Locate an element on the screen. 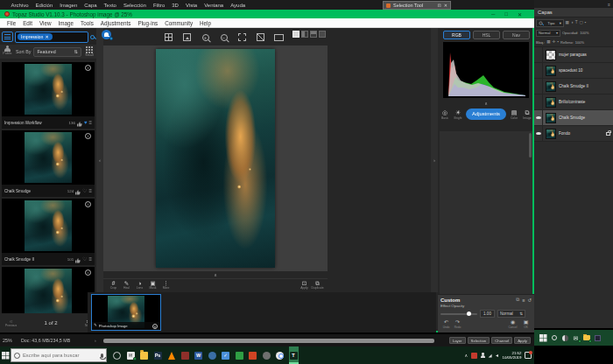  filter-icon-2: T is located at coordinates (576, 23).